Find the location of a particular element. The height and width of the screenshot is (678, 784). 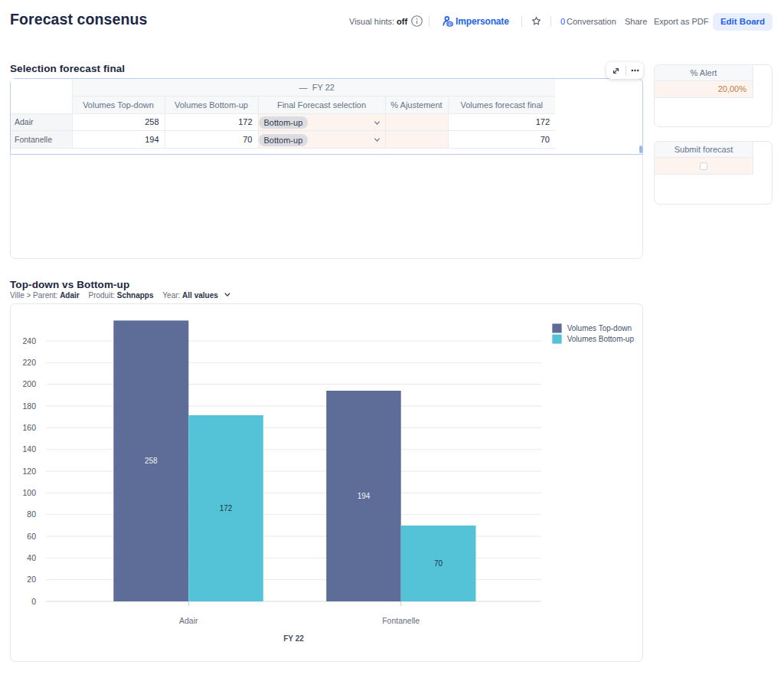

svg-text: 194 is located at coordinates (364, 496).